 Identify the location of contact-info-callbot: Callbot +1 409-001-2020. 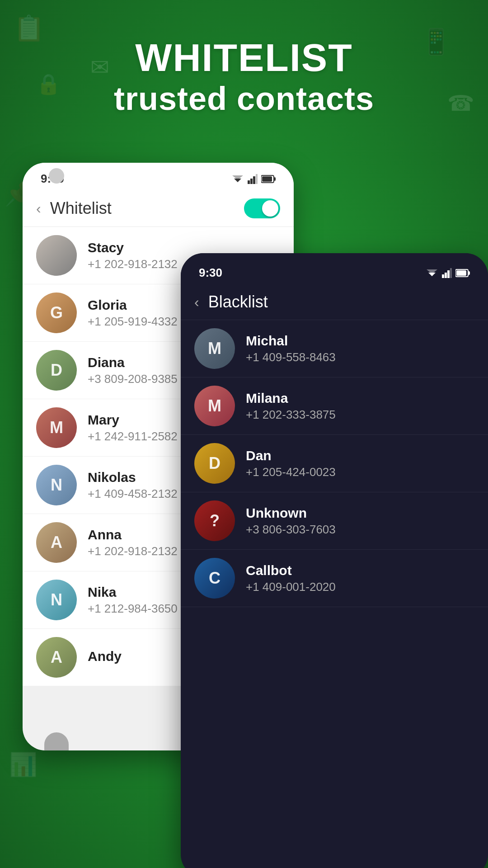
(291, 579).